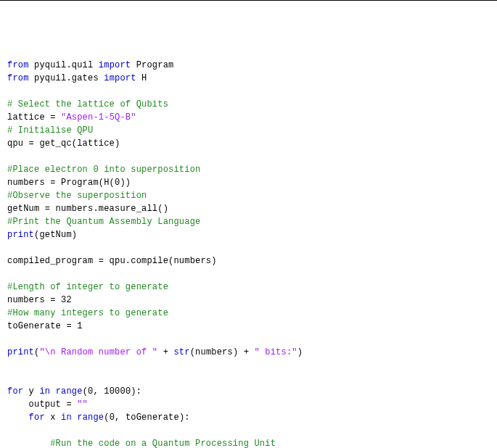 This screenshot has width=497, height=448. What do you see at coordinates (248, 352) in the screenshot?
I see `code-line: print("\n Random number of " + str(numbe…` at bounding box center [248, 352].